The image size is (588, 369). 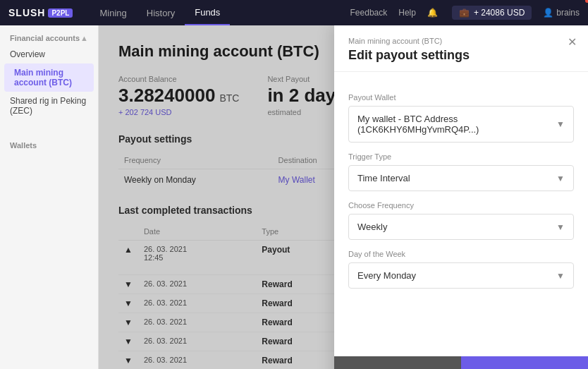 What do you see at coordinates (113, 13) in the screenshot?
I see `nav-mining: Mining` at bounding box center [113, 13].